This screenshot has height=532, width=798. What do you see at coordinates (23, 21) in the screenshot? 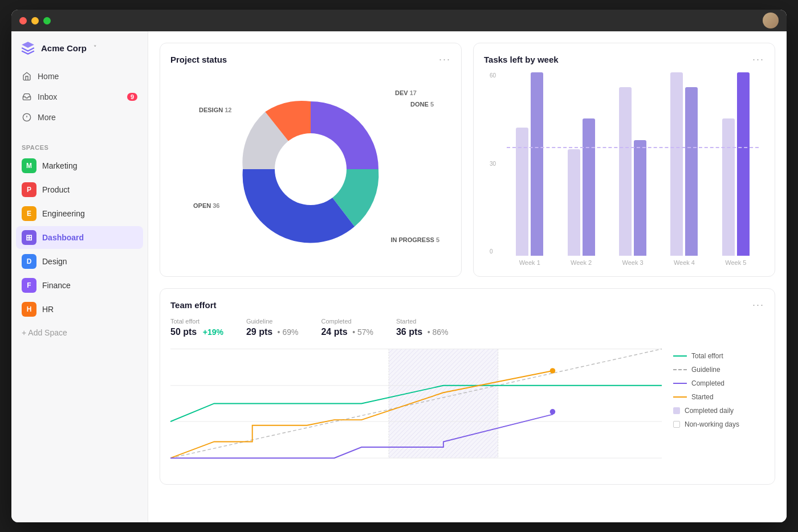
I see `close-button` at bounding box center [23, 21].